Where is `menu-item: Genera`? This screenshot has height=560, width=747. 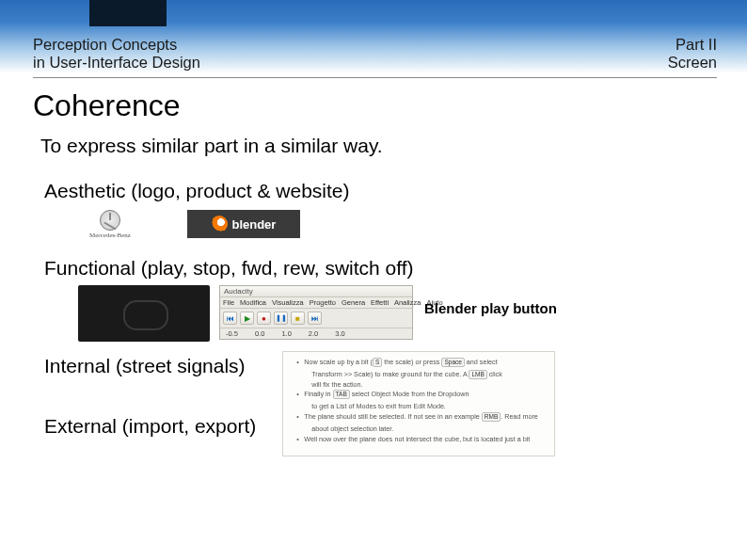
menu-item: Genera is located at coordinates (354, 303).